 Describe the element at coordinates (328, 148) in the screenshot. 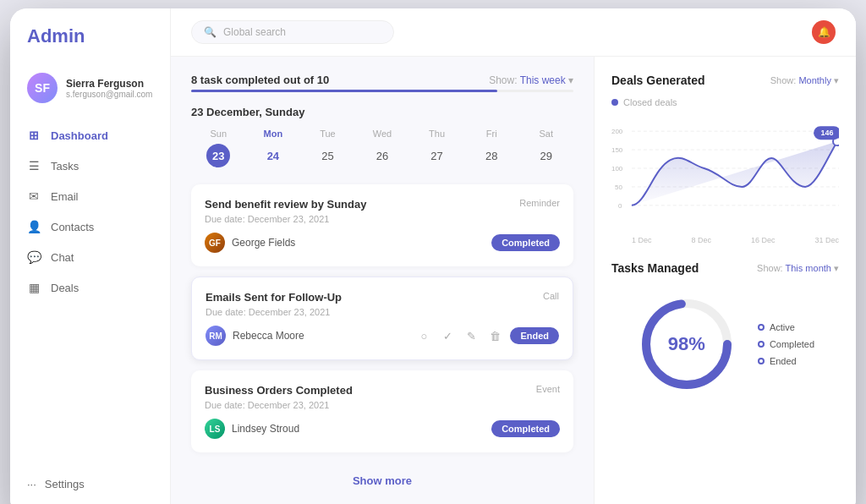

I see `cal-day-tue: Tue 25` at that location.